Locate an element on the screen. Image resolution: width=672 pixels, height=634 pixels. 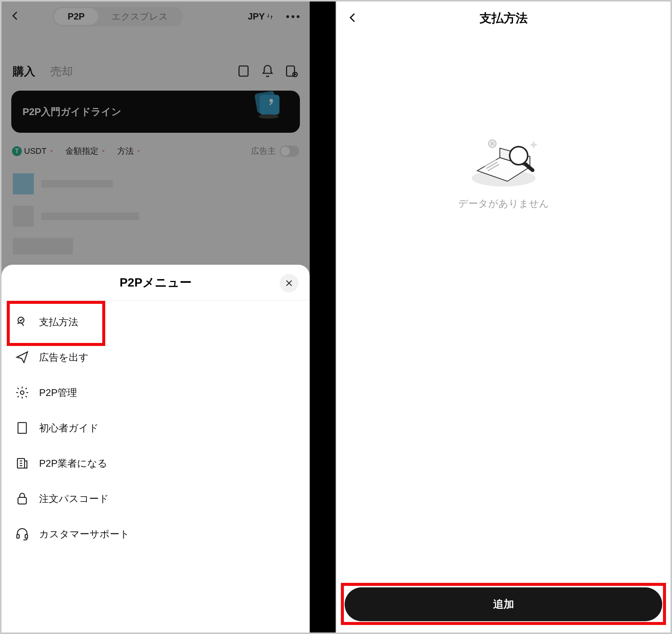
menu-label: P2P管理 is located at coordinates (58, 393).